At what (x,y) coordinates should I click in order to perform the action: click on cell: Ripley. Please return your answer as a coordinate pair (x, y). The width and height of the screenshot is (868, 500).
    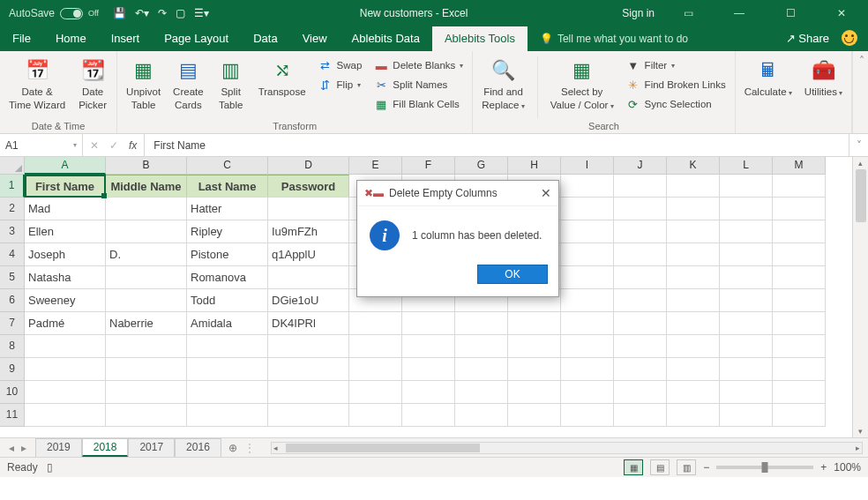
    Looking at the image, I should click on (228, 232).